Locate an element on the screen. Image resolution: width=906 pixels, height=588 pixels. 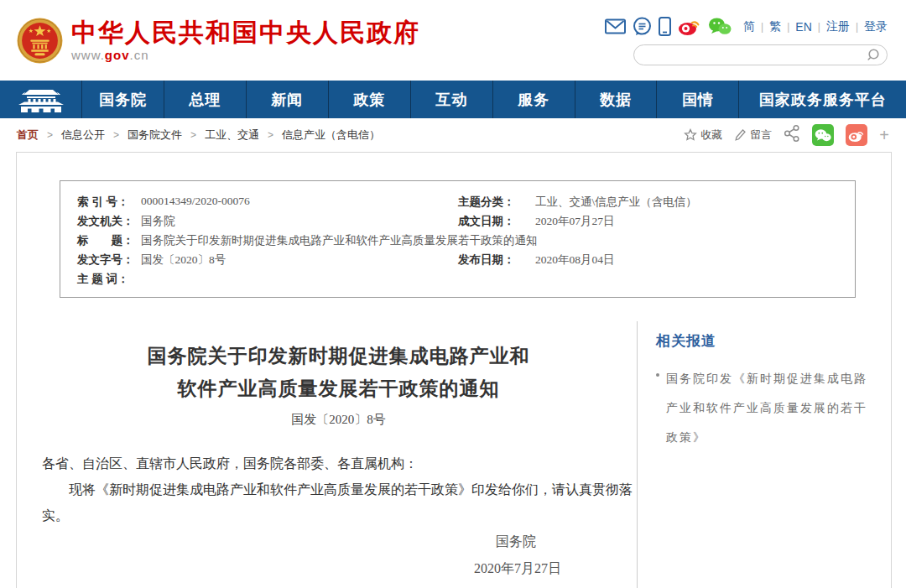
body-paragraph: 现将《新时期促进集成电路产业和软件产业高质量发展的若干政策》印发给你们，请认真贯… is located at coordinates (339, 502).